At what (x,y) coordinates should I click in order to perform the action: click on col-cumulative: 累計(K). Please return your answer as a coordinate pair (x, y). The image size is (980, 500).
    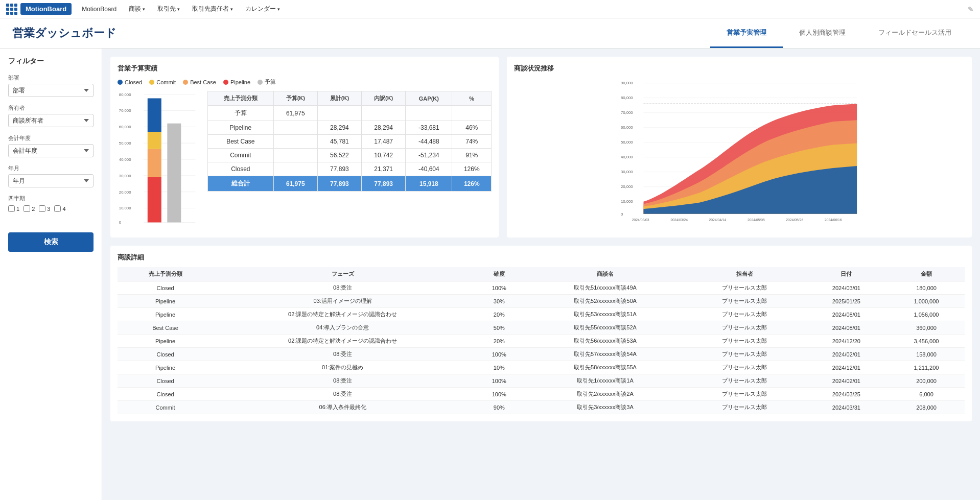
    Looking at the image, I should click on (339, 99).